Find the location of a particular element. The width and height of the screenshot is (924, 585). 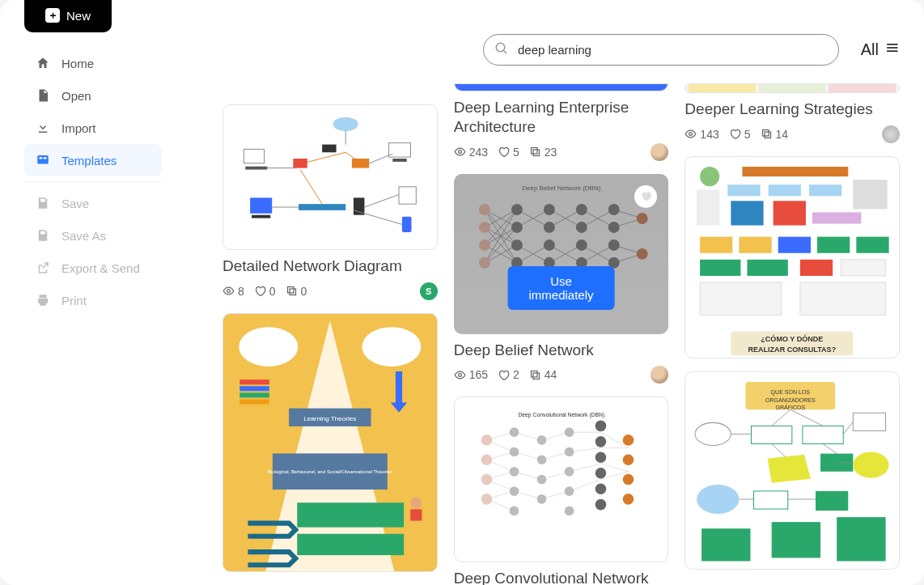

sidebar-item-label: Export & Send is located at coordinates (100, 269).